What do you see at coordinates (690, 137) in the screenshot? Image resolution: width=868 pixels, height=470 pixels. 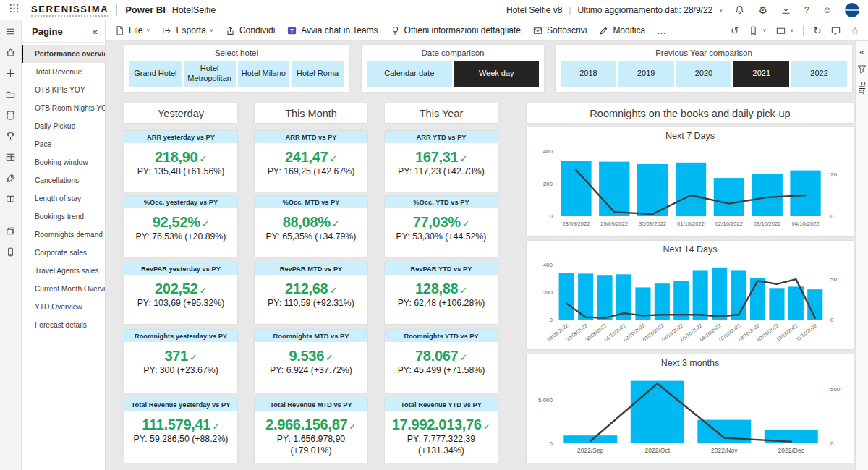 I see `chart-title: Next 7 Days` at bounding box center [690, 137].